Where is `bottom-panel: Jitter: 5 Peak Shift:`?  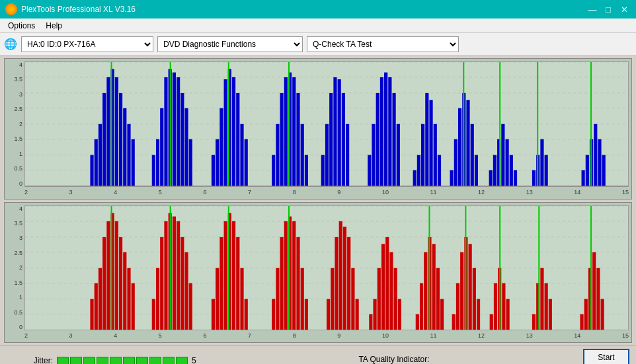 bottom-panel: Jitter: 5 Peak Shift: is located at coordinates (318, 355).